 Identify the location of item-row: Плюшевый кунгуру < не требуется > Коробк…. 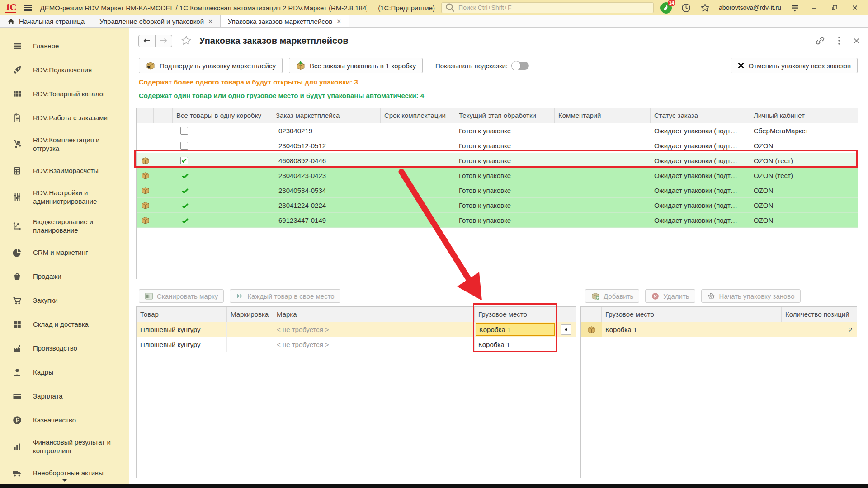
(356, 344).